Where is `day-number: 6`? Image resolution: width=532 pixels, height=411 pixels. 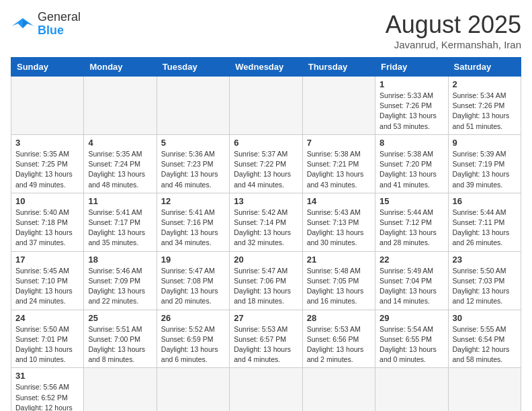 day-number: 6 is located at coordinates (266, 142).